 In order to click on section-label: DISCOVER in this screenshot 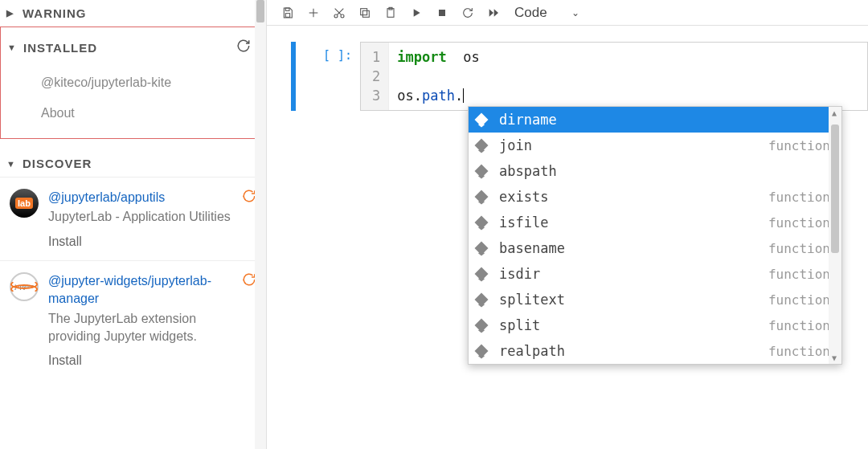, I will do `click(57, 164)`.